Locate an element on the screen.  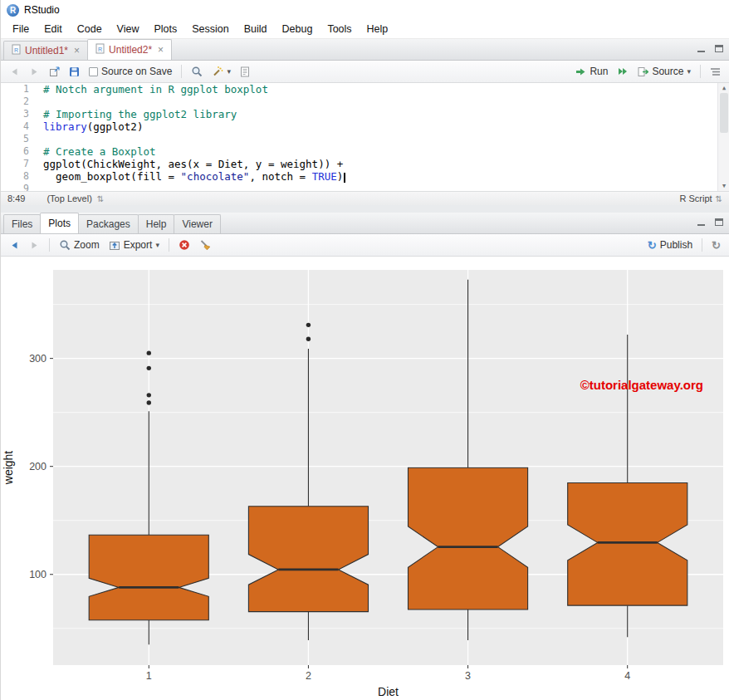
menu-plots: Plots is located at coordinates (165, 29).